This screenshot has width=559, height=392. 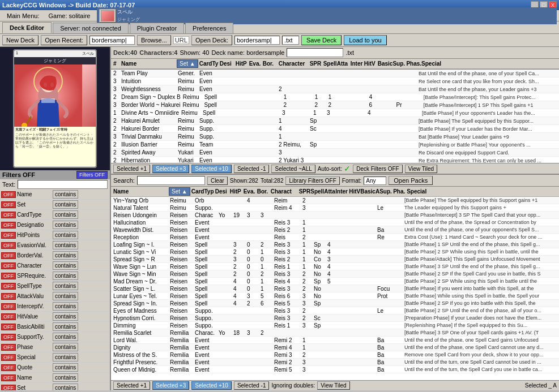 What do you see at coordinates (180, 191) in the screenshot?
I see `lib-set-sort-button: Set ▲` at bounding box center [180, 191].